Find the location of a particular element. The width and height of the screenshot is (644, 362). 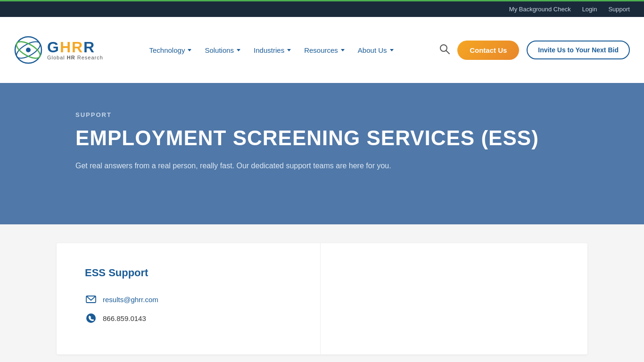

header-right: Contact Us Invite Us to Your Next Bid is located at coordinates (535, 50).